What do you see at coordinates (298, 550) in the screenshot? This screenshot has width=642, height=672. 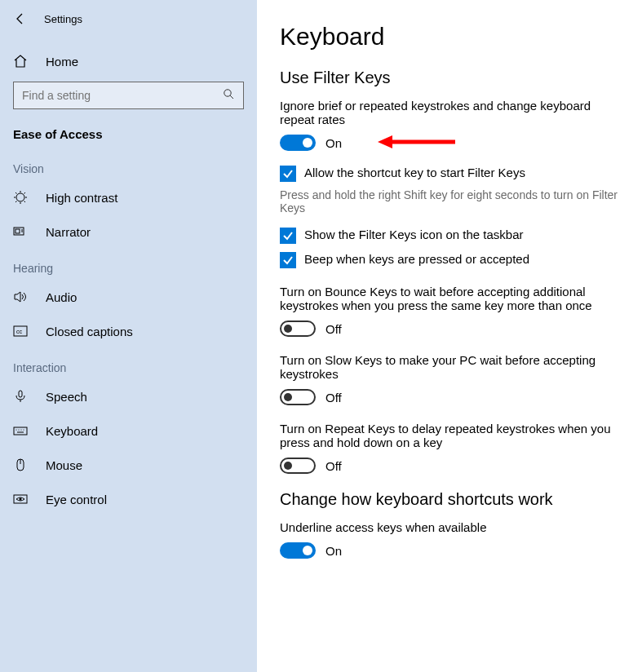 I see `underline-toggle` at bounding box center [298, 550].